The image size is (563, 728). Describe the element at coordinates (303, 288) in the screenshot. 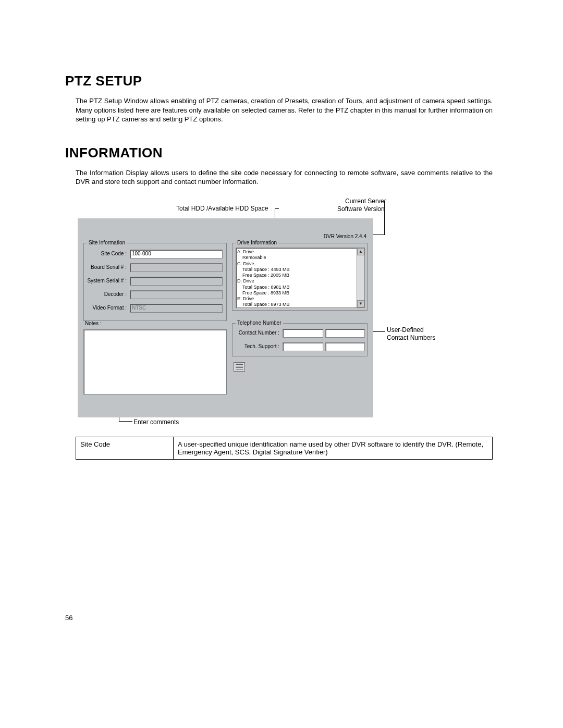

I see `drive-list-item: Total Space : 8981 MB` at that location.